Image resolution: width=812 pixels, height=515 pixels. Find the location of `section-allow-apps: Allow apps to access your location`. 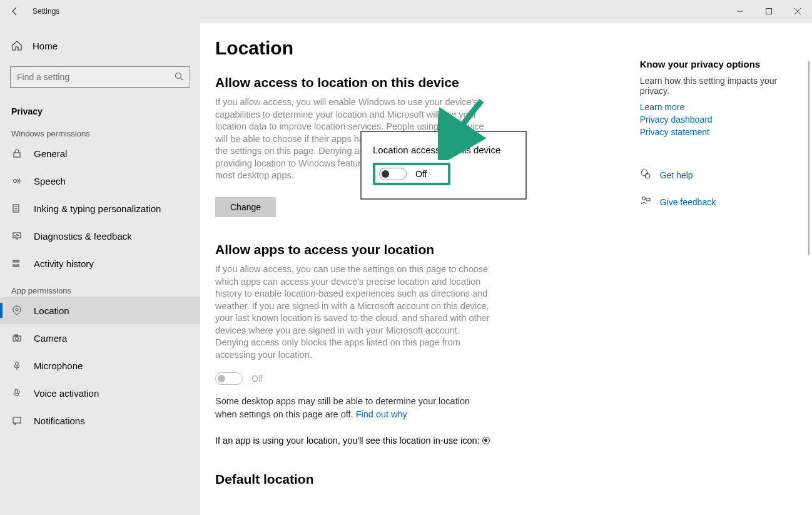

section-allow-apps: Allow apps to access your location is located at coordinates (409, 250).